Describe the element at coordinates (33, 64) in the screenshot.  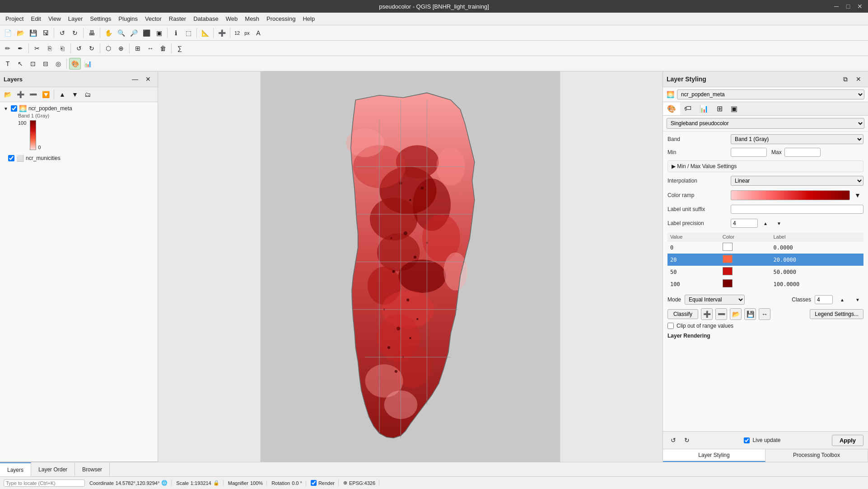
I see `form-annotation-button: ⊡` at that location.